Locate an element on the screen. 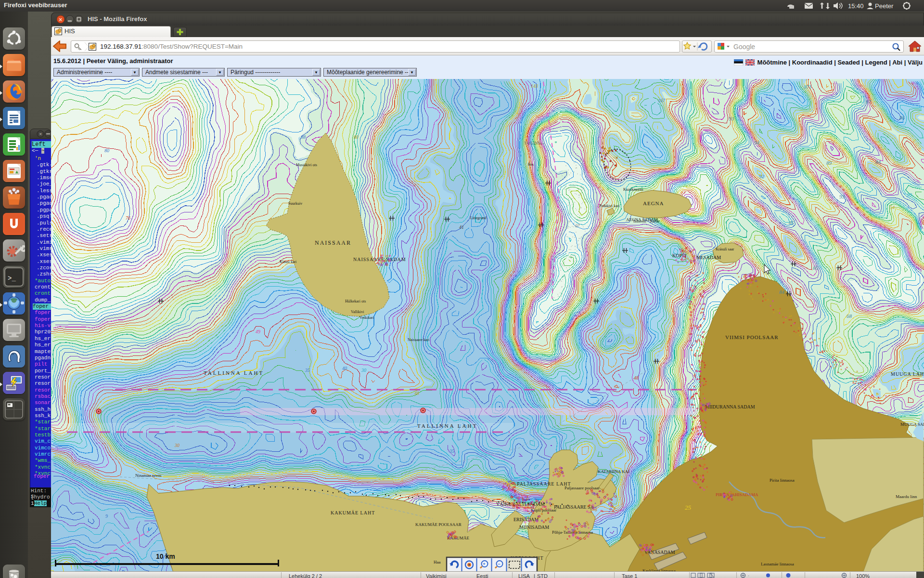 The height and width of the screenshot is (578, 924). svg-text: 871 is located at coordinates (808, 87).